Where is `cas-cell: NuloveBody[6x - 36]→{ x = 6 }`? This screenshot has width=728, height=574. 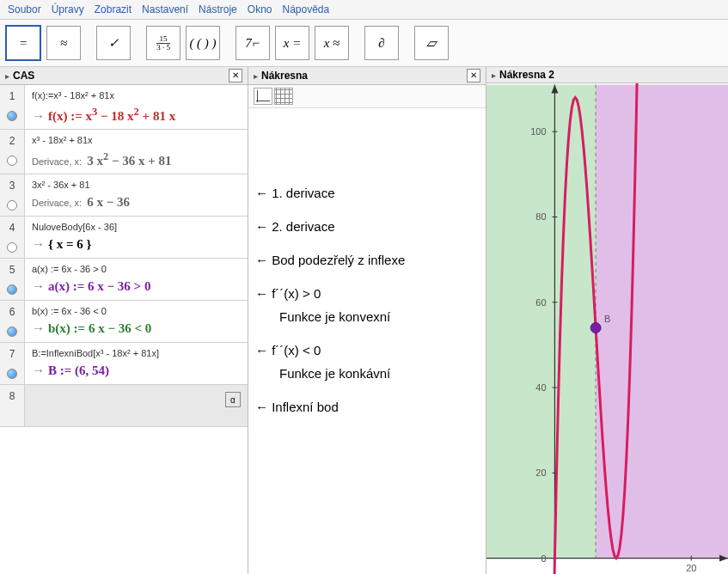 cas-cell: NuloveBody[6x - 36]→{ x = 6 } is located at coordinates (136, 237).